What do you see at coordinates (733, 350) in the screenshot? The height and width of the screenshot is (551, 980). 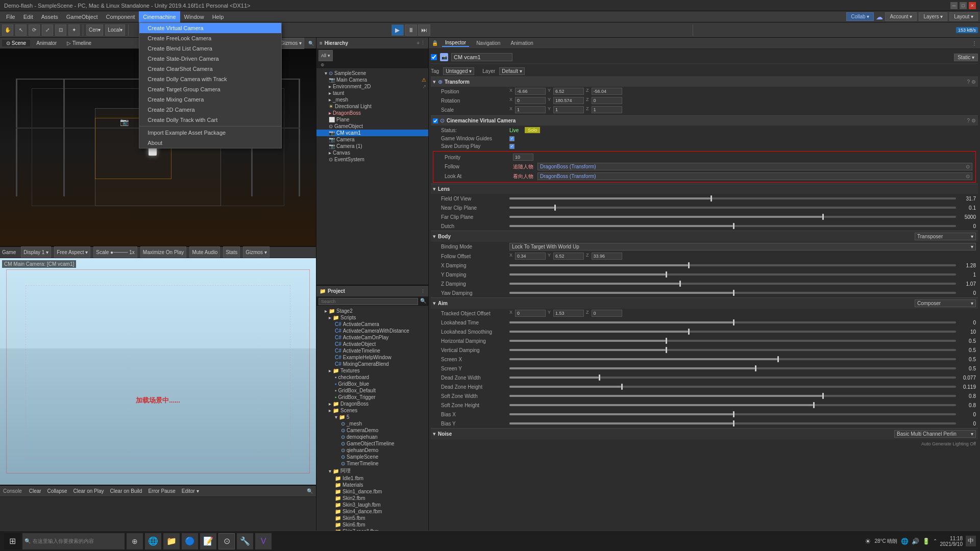 I see `vert-damping-slider` at bounding box center [733, 350].